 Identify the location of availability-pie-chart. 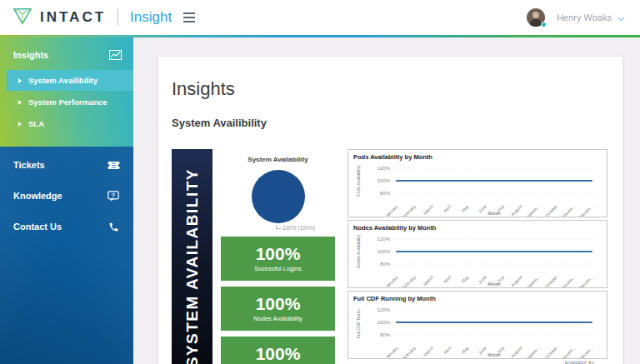
(278, 197).